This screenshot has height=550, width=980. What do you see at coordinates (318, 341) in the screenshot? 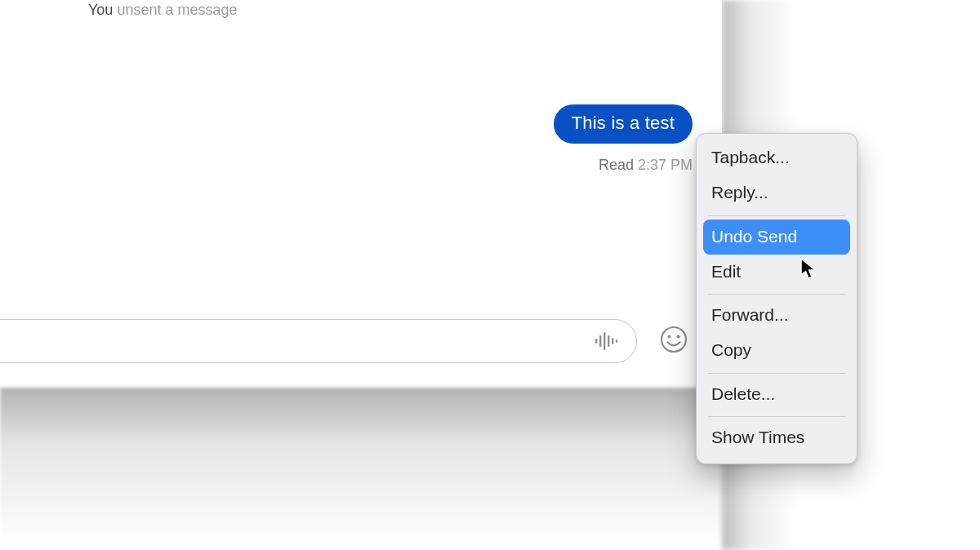
I see `compose-input` at bounding box center [318, 341].